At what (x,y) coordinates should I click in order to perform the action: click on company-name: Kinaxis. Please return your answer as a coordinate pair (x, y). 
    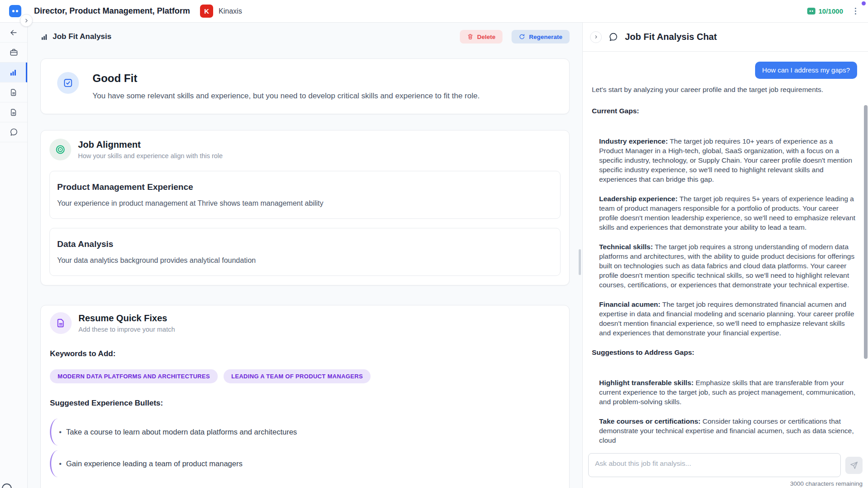
    Looking at the image, I should click on (230, 11).